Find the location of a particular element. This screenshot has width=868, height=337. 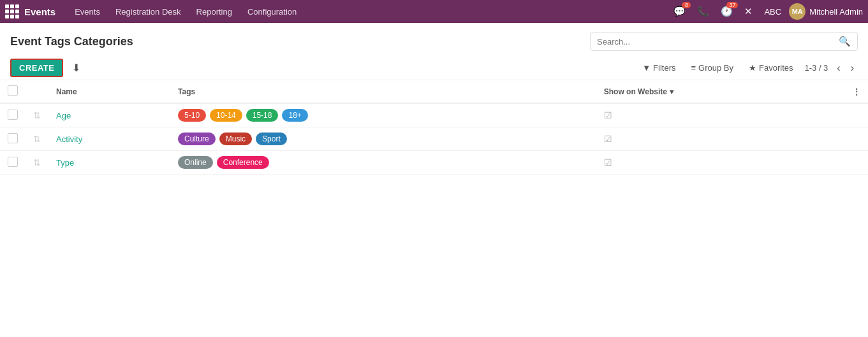

pagination-prev: ‹ is located at coordinates (838, 68).